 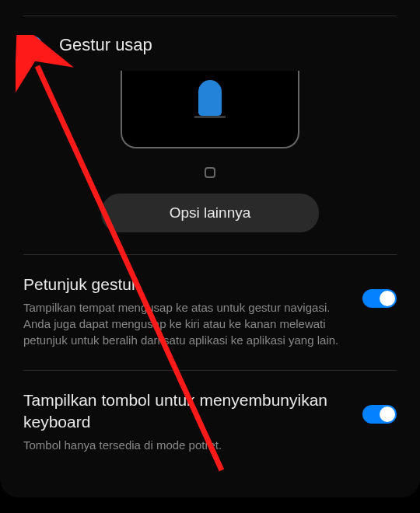 I want to click on gesture-hints-description: Tampilkan tempat mengusap ke atas untuk …, so click(x=185, y=323).